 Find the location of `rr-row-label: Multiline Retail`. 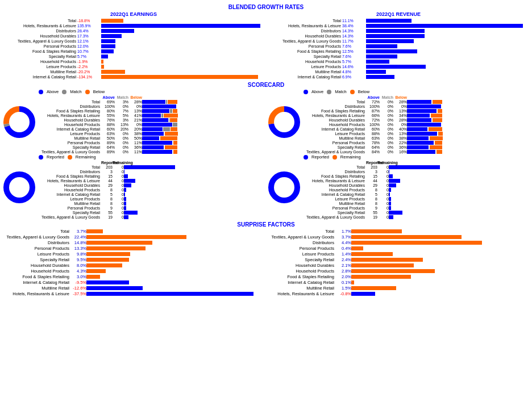

rr-row-label: Multiline Retail is located at coordinates (335, 203).